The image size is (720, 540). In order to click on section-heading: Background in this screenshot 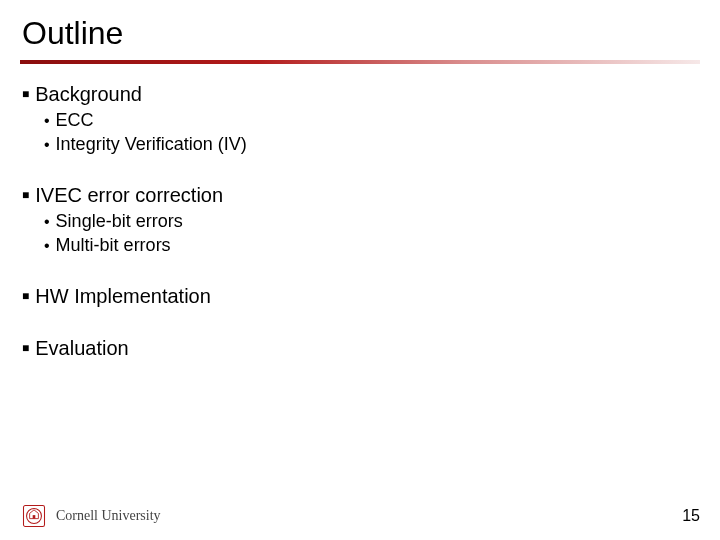, I will do `click(88, 94)`.